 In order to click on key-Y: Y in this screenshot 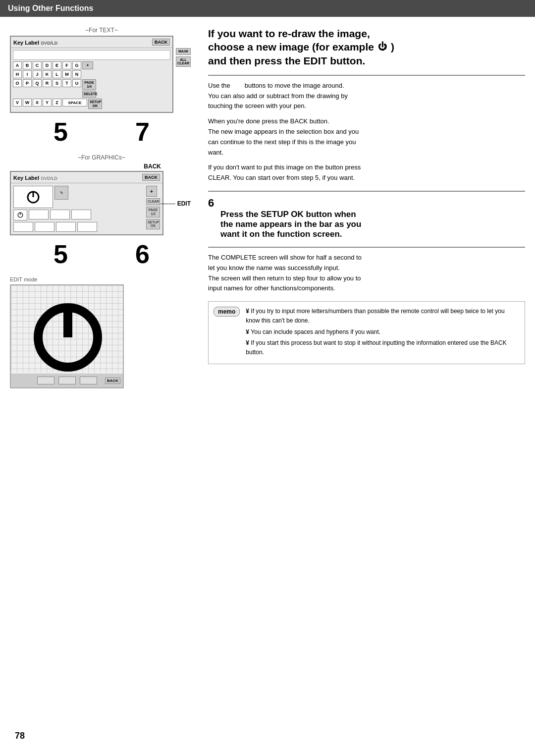, I will do `click(47, 103)`.